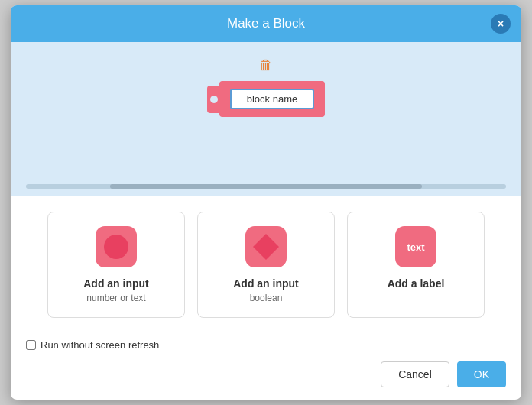 The image size is (532, 405). Describe the element at coordinates (266, 99) in the screenshot. I see `block-shape` at that location.